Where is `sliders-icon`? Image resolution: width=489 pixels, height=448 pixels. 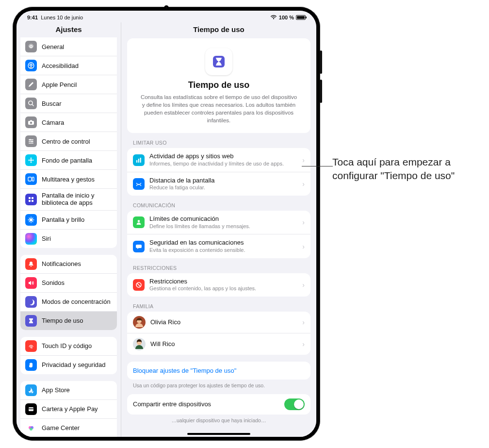 sliders-icon is located at coordinates (31, 141).